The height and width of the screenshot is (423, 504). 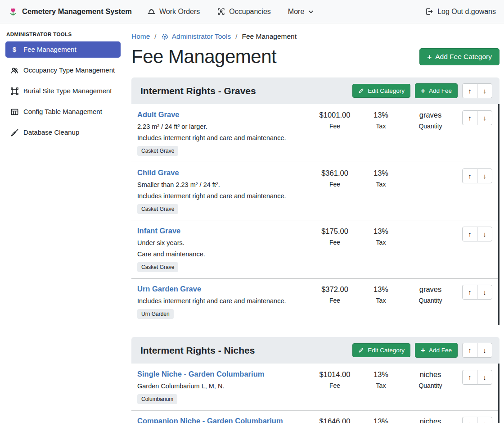 What do you see at coordinates (196, 36) in the screenshot?
I see `breadcrumb-admin-tools-link: Administrator Tools` at bounding box center [196, 36].